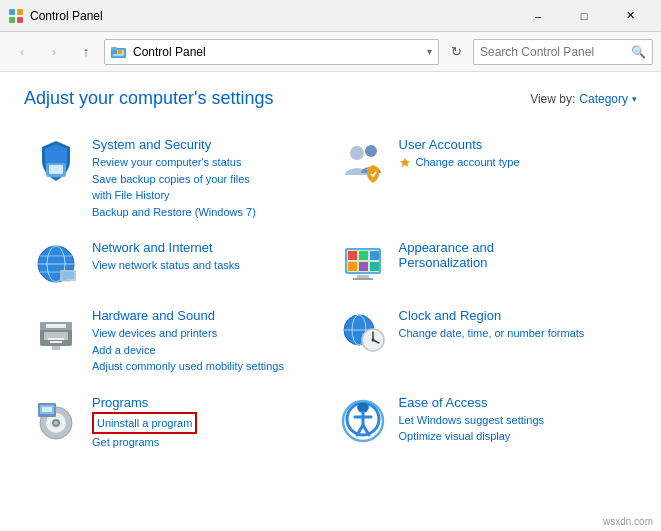 The height and width of the screenshot is (531, 661). What do you see at coordinates (330, 16) in the screenshot?
I see `title-bar: Control Panel – □ ✕` at bounding box center [330, 16].